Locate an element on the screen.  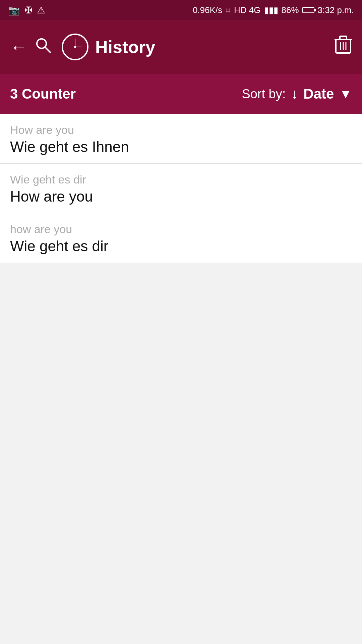
app-bar: ← History is located at coordinates (181, 47).